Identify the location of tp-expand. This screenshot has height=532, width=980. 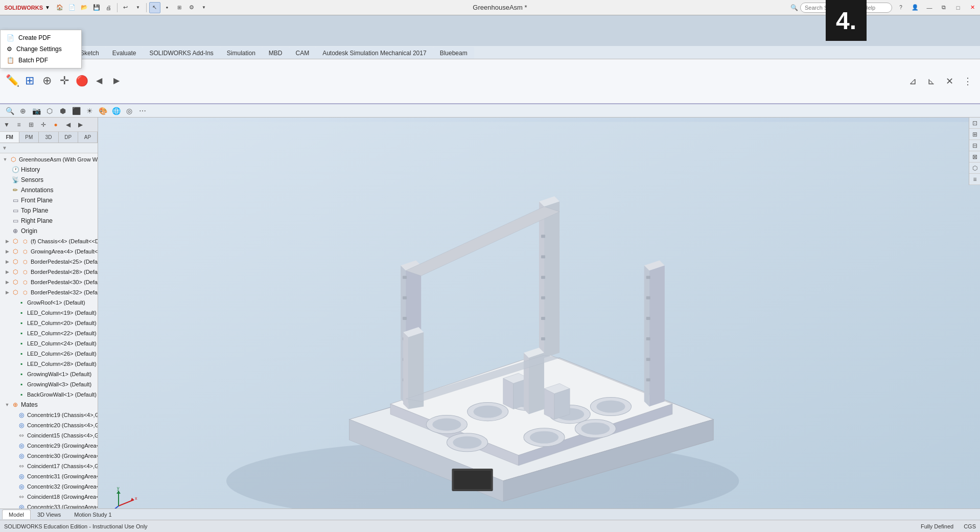
(7, 211).